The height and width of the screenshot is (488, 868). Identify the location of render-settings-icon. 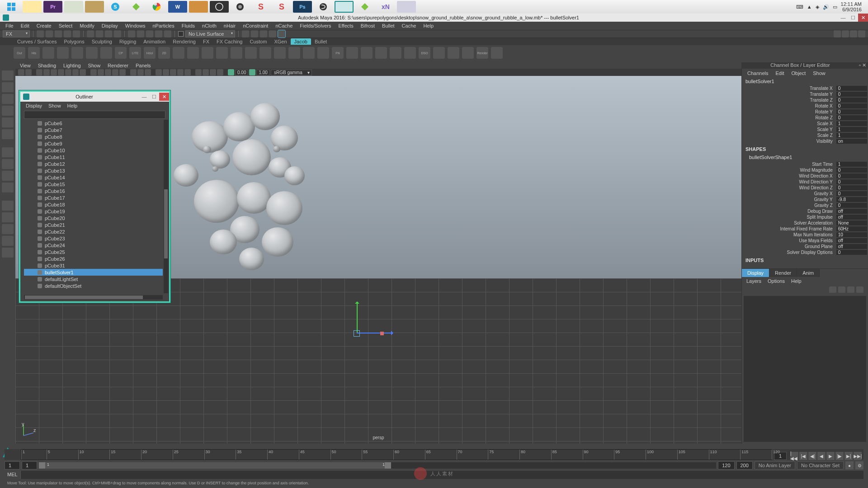
(273, 34).